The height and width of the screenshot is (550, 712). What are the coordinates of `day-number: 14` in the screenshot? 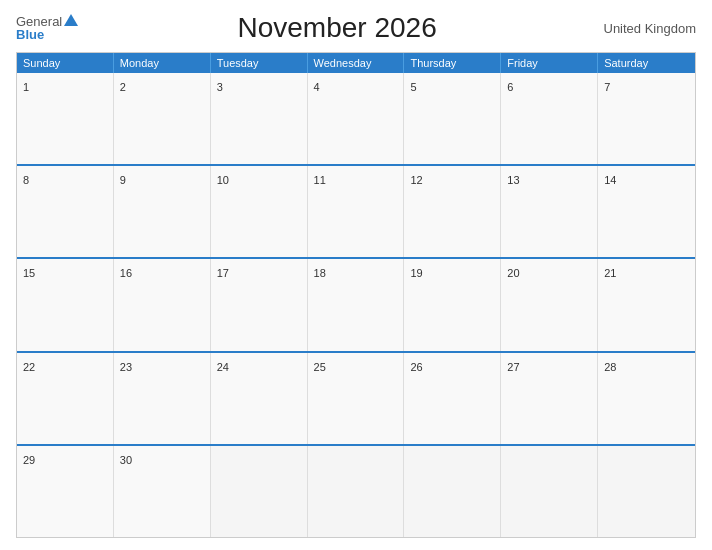 It's located at (610, 180).